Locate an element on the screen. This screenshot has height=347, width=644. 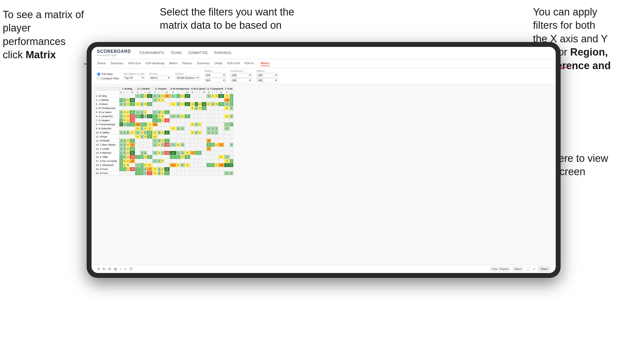
zoom-in-icon: + is located at coordinates (126, 269).